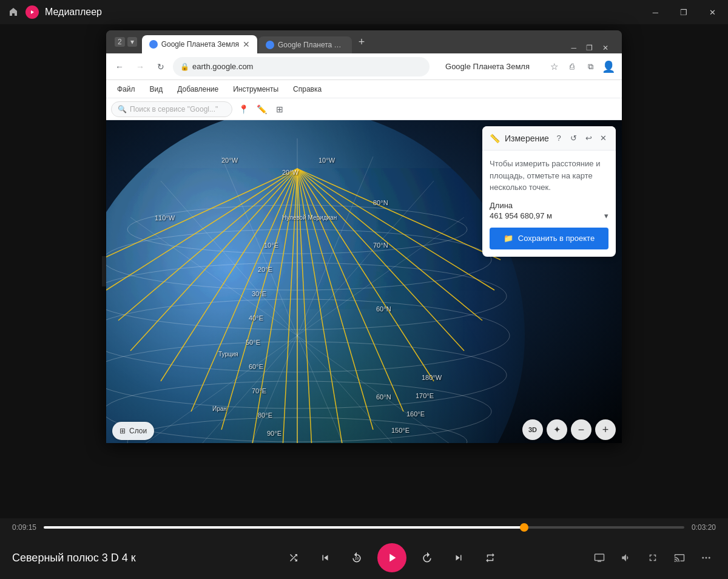 This screenshot has height=579, width=728. I want to click on fullscreen-button, so click(653, 558).